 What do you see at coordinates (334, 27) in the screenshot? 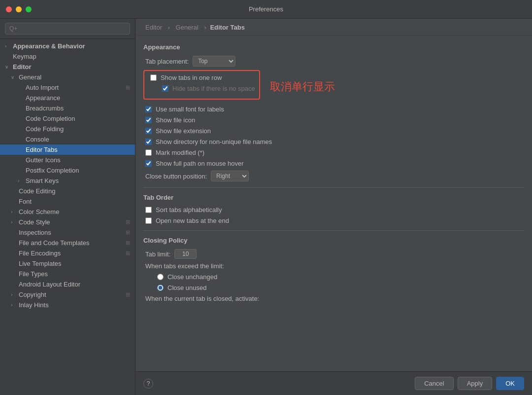
I see `breadcrumb: Editor › General › Editor Tabs` at bounding box center [334, 27].